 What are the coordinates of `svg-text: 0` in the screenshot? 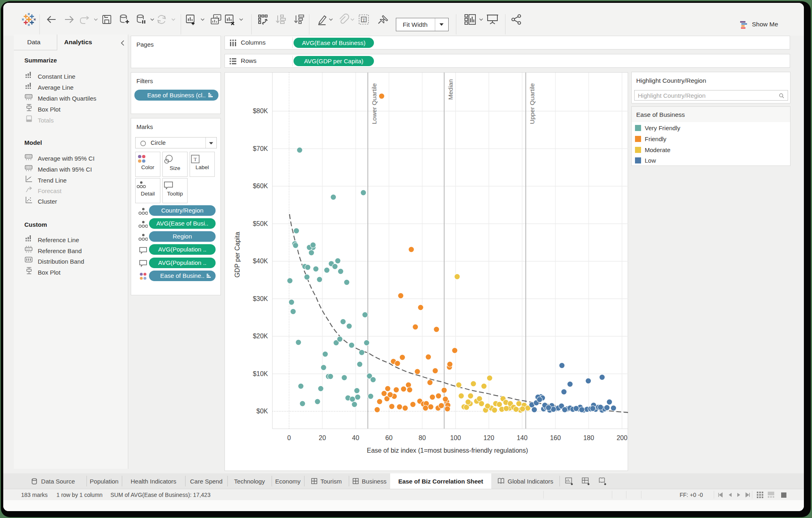 It's located at (289, 438).